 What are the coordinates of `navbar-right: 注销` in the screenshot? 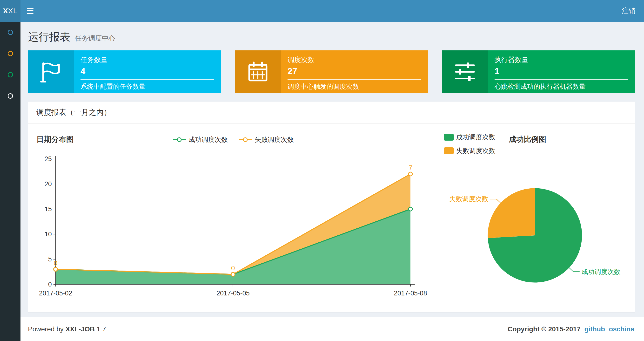 It's located at (628, 11).